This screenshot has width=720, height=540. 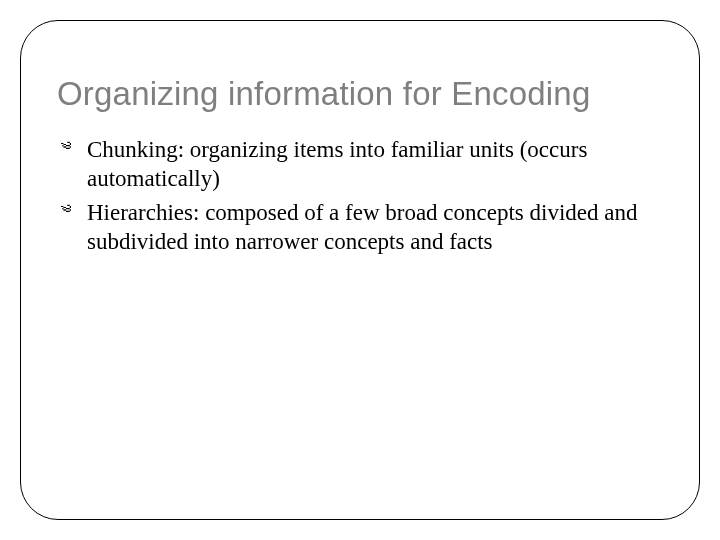 What do you see at coordinates (362, 164) in the screenshot?
I see `list-item: ༄ Chunking: organizing items into famili…` at bounding box center [362, 164].